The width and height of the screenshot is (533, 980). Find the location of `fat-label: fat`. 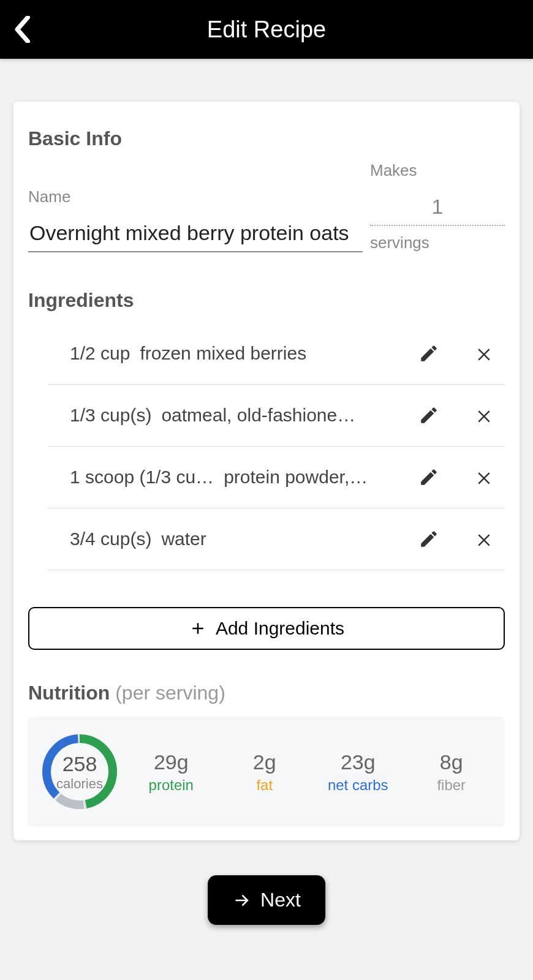

fat-label: fat is located at coordinates (265, 785).